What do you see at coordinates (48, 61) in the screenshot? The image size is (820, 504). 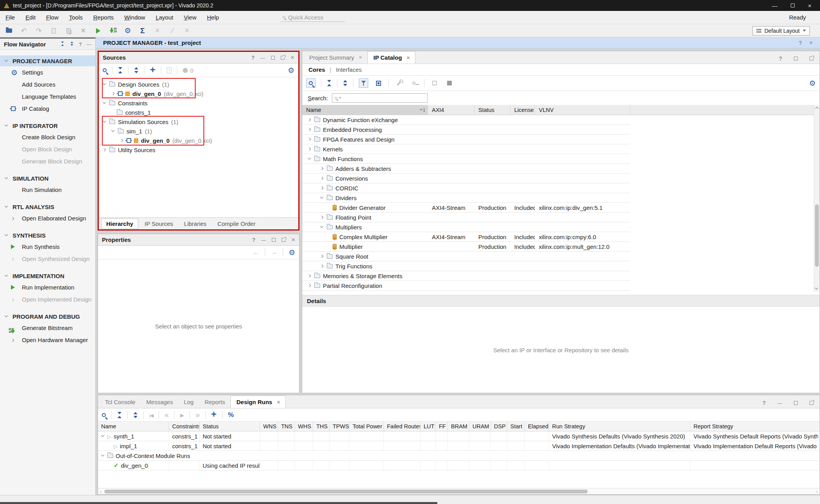 I see `section-header-project-manager: PROJECT MANAGER` at bounding box center [48, 61].